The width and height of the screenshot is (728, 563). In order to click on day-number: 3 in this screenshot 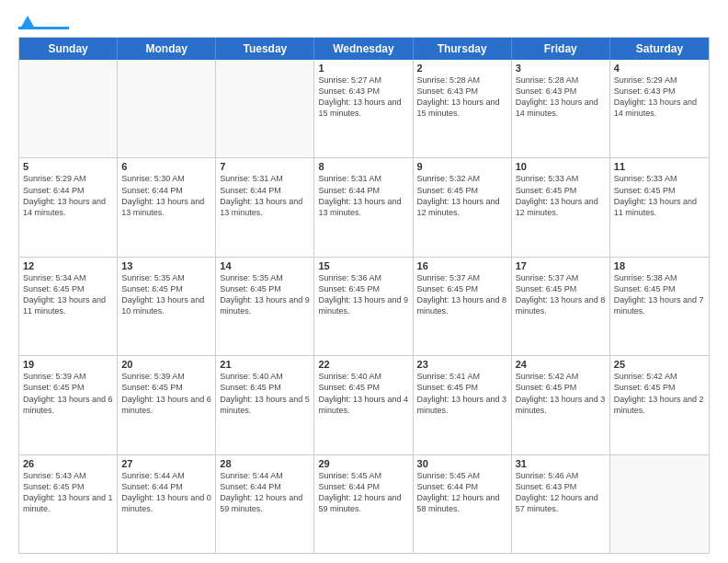, I will do `click(561, 68)`.